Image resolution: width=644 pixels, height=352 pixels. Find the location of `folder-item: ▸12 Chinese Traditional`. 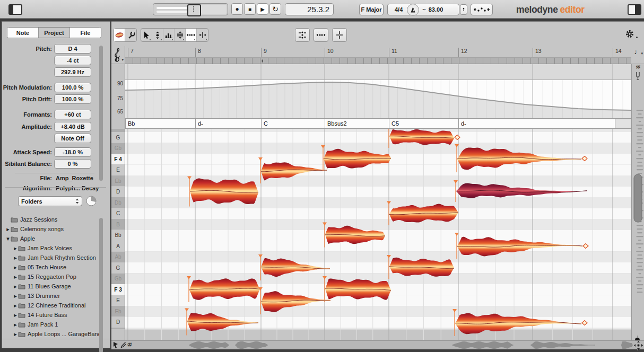

folder-item: ▸12 Chinese Traditional is located at coordinates (54, 305).